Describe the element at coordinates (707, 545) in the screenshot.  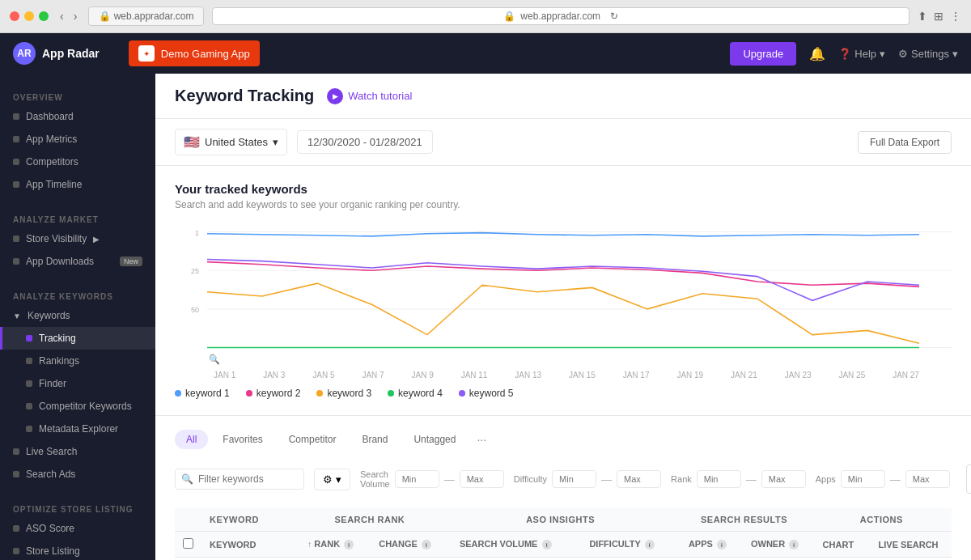
I see `col-apps-header: APPS i` at that location.